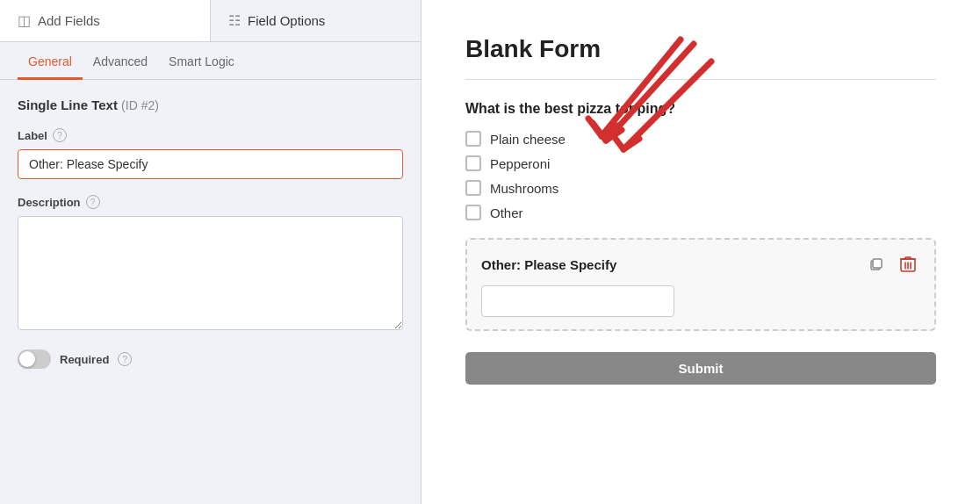 The width and height of the screenshot is (980, 504). What do you see at coordinates (84, 360) in the screenshot?
I see `required-label: Required` at bounding box center [84, 360].